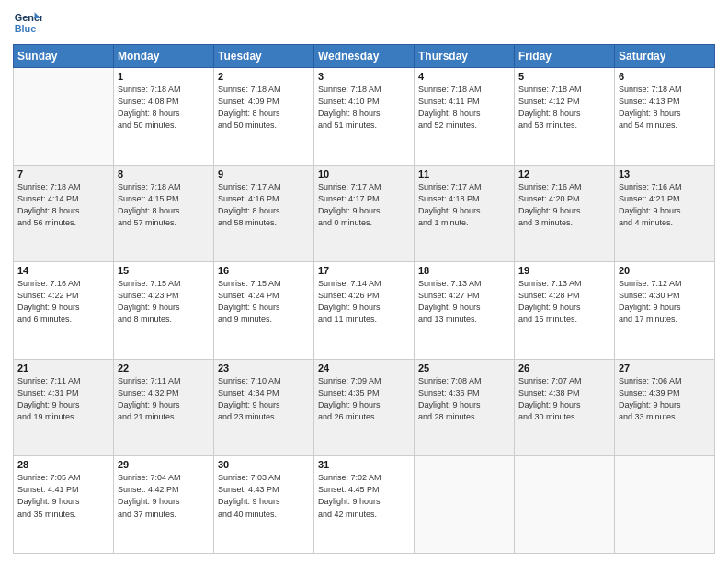 Image resolution: width=728 pixels, height=563 pixels. I want to click on sunrise-text: Sunrise: 7:15 AM, so click(164, 283).